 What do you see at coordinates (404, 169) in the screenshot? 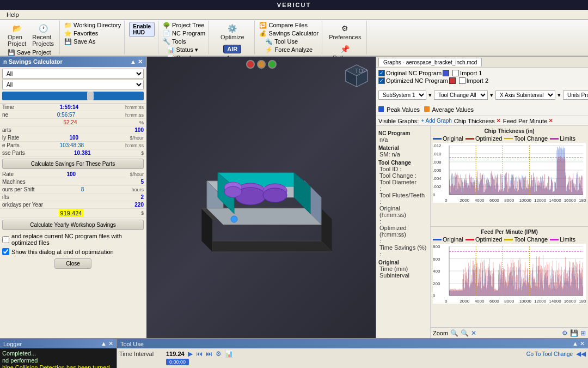
I see `tool-id-label: Tool ID :` at bounding box center [404, 169].